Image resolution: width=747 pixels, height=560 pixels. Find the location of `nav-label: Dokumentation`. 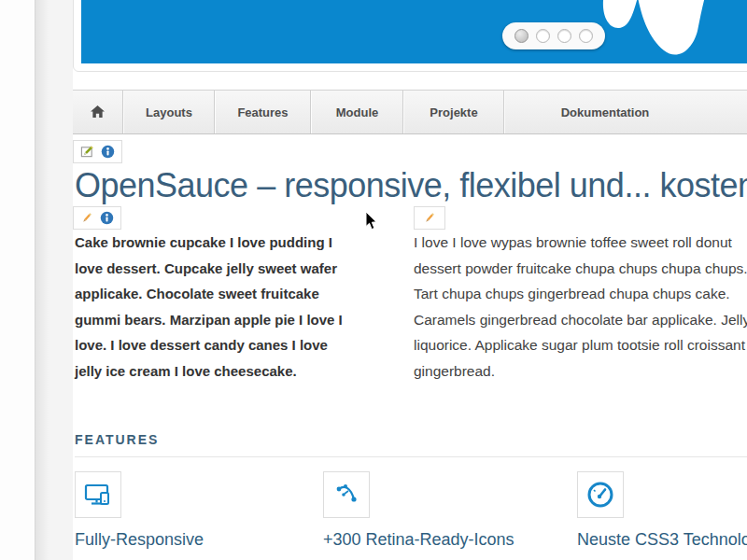

nav-label: Dokumentation is located at coordinates (605, 112).